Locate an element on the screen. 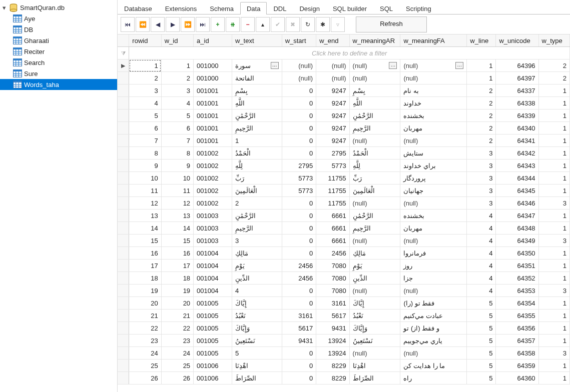  cell-w_meaningAR: نَعْبُدُ is located at coordinates (375, 316).